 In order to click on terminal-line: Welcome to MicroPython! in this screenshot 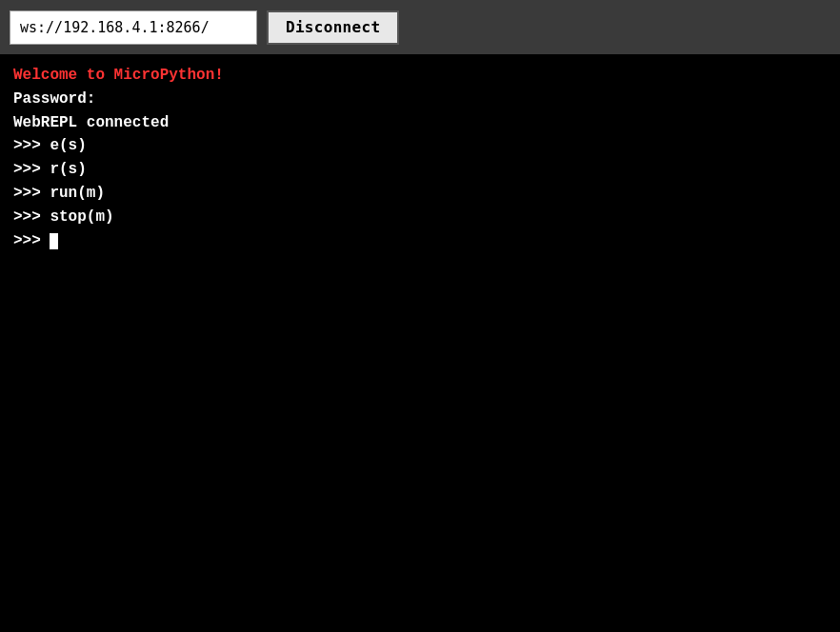, I will do `click(420, 76)`.